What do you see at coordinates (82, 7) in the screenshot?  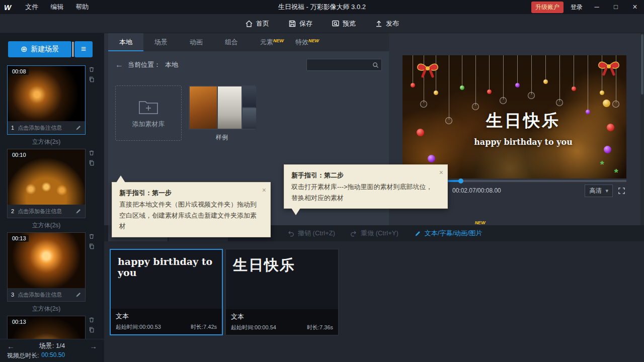 I see `menu-help: 帮助` at bounding box center [82, 7].